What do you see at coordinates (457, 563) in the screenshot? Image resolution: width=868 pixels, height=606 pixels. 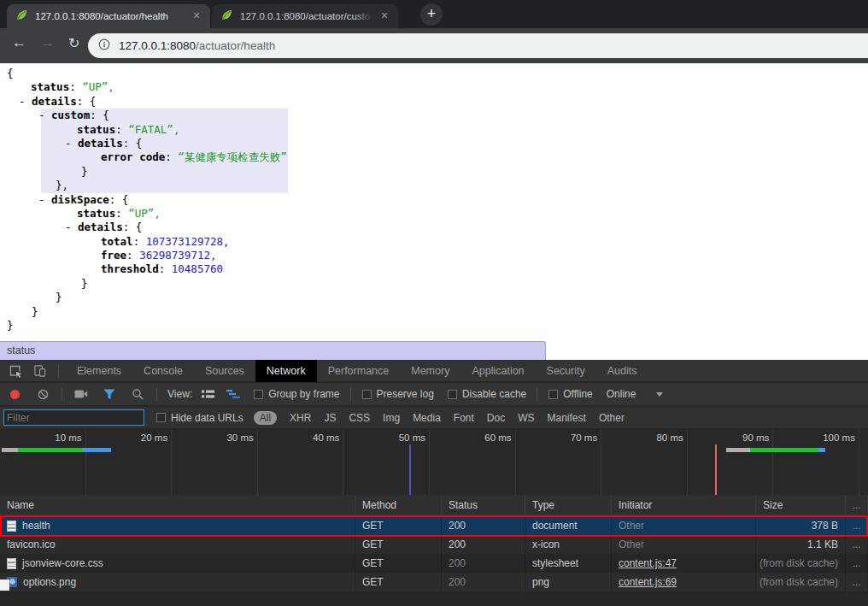 I see `status-code: 200` at bounding box center [457, 563].